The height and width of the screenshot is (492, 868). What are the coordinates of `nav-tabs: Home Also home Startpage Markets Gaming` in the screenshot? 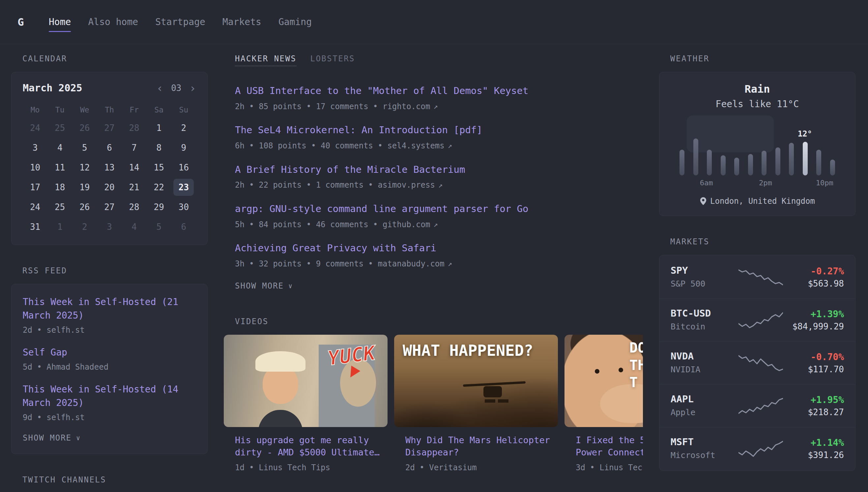 It's located at (180, 22).